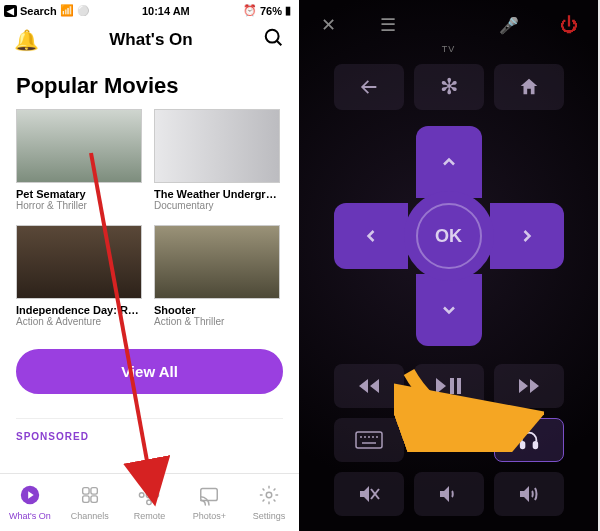 This screenshot has width=600, height=531. What do you see at coordinates (388, 25) in the screenshot?
I see `menu-icon: ☰` at bounding box center [388, 25].